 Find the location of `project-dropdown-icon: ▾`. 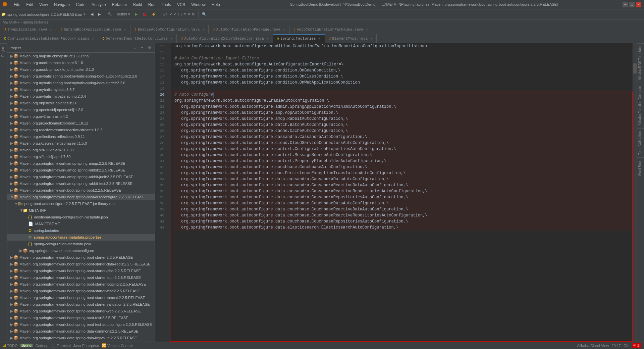

project-dropdown-icon: ▾ is located at coordinates (85, 14).